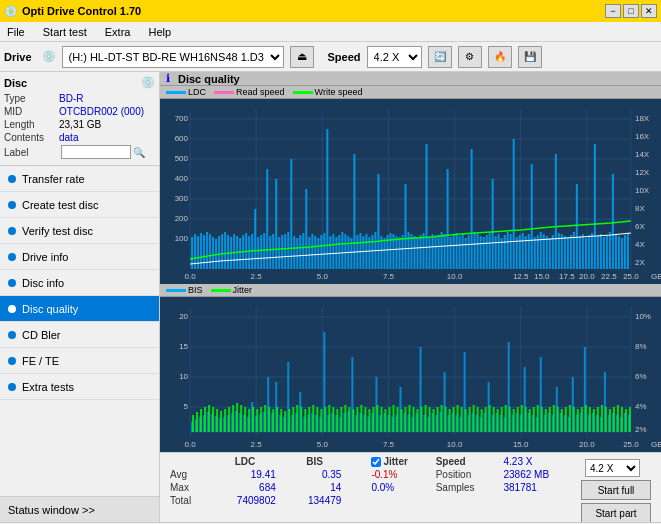 The width and height of the screenshot is (661, 524). What do you see at coordinates (160, 32) in the screenshot?
I see `menu-help: Help` at bounding box center [160, 32].